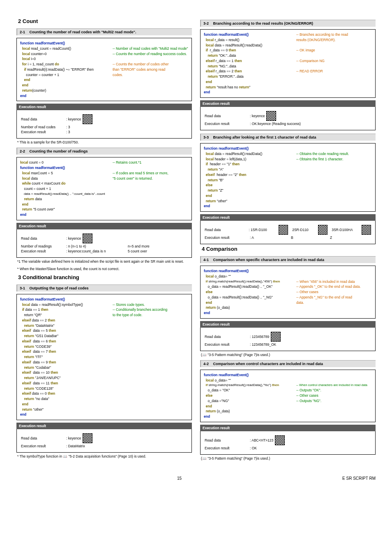 This screenshot has width=392, height=555. What do you see at coordinates (359, 479) in the screenshot?
I see `doc-id: E SR SCRIPT RM` at bounding box center [359, 479].